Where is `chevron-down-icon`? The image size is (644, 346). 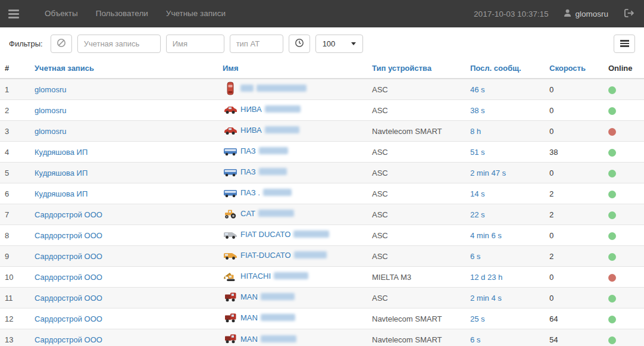
chevron-down-icon is located at coordinates (354, 44).